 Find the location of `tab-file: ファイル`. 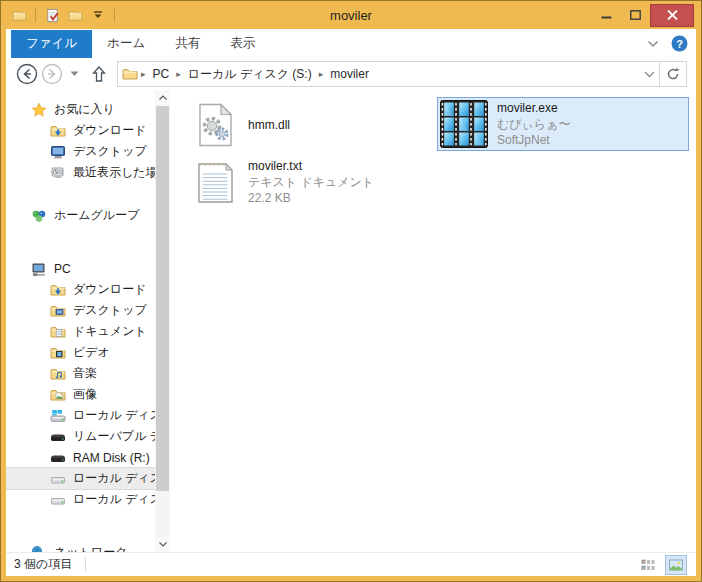

tab-file: ファイル is located at coordinates (52, 44).